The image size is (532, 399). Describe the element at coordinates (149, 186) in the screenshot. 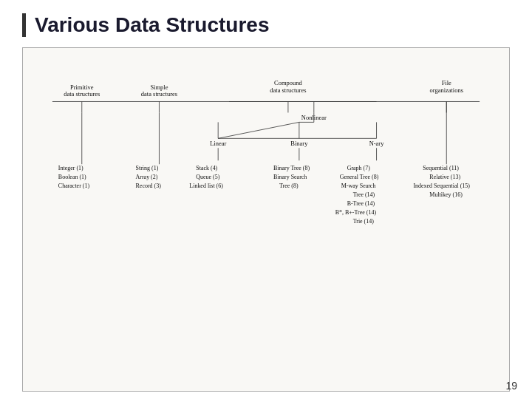

I see `svg-text: Record (3)` at that location.